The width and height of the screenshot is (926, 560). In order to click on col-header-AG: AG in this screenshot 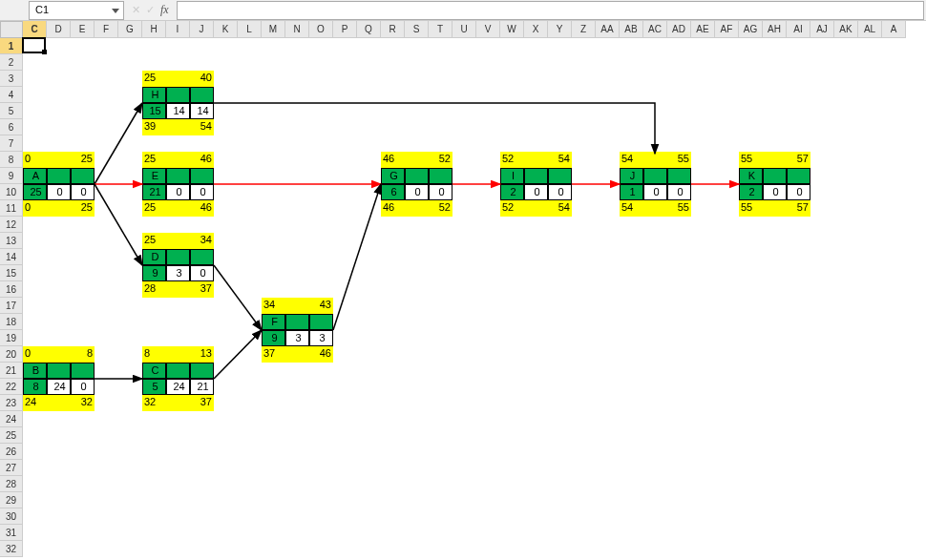, I will do `click(750, 30)`.